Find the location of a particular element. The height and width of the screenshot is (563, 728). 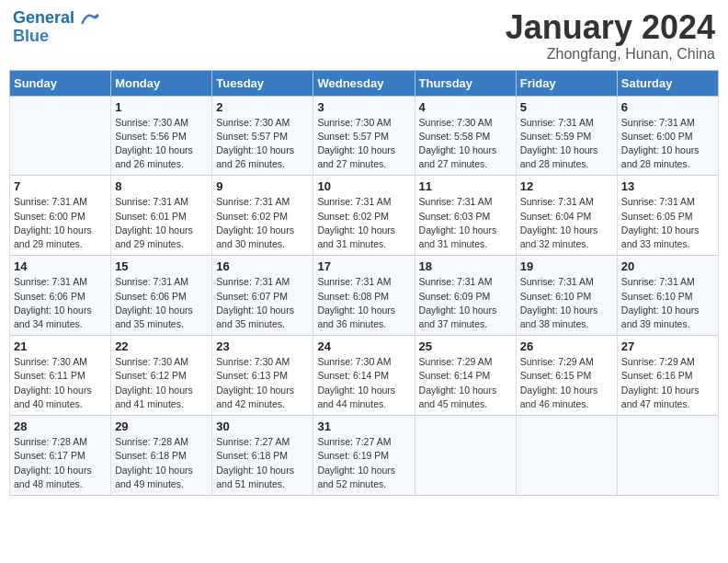

day-info: Sunrise: 7:31 AMSunset: 6:05 PMDaylight:… is located at coordinates (667, 223).